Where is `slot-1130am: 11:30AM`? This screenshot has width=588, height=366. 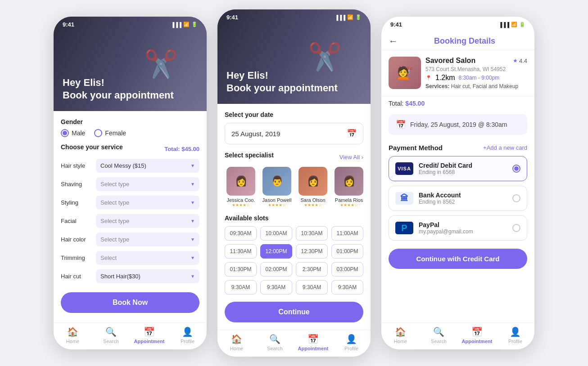 slot-1130am: 11:30AM is located at coordinates (240, 251).